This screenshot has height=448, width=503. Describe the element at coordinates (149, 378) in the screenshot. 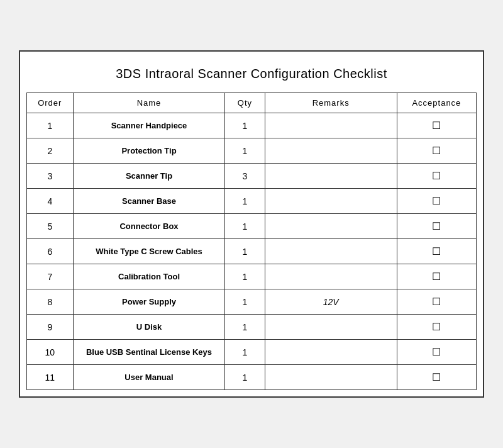

I see `cell-name: User Manual` at that location.